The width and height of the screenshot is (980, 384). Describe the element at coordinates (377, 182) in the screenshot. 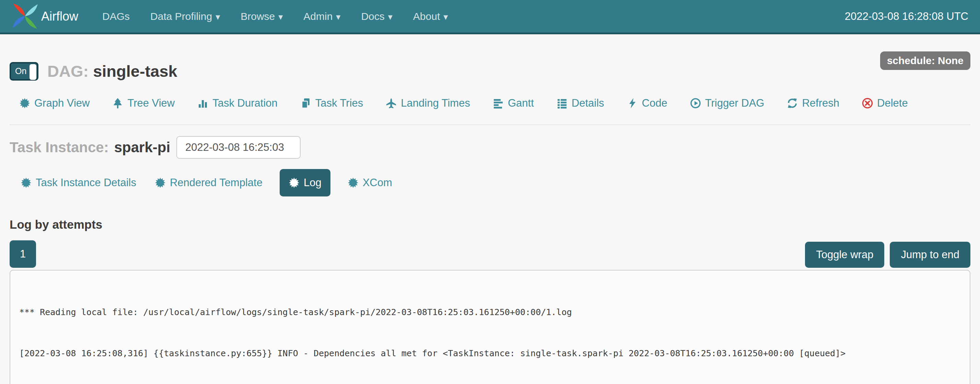

I see `tab-label: XCom` at that location.